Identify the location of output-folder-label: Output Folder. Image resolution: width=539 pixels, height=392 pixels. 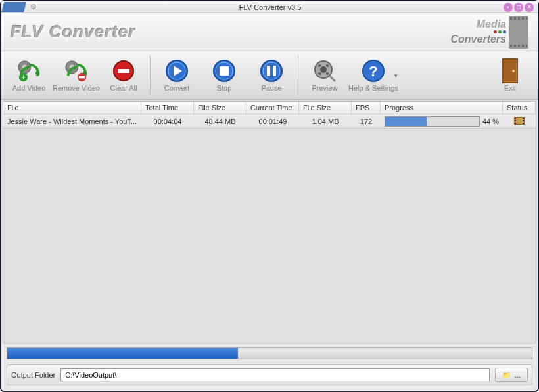
(33, 375).